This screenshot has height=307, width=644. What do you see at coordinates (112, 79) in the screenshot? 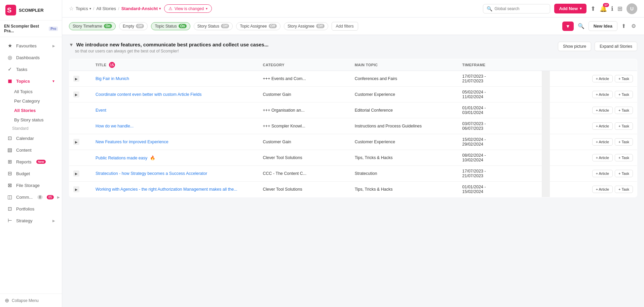
I see `story-title-link: Big Fair in Munich` at bounding box center [112, 79].